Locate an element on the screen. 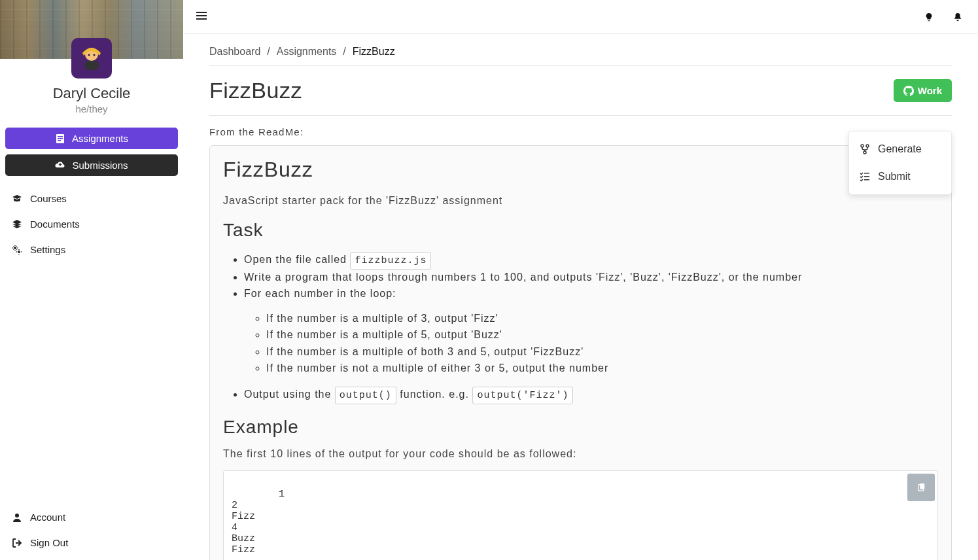 This screenshot has width=978, height=560. nav-submissions: Submissions is located at coordinates (92, 165).